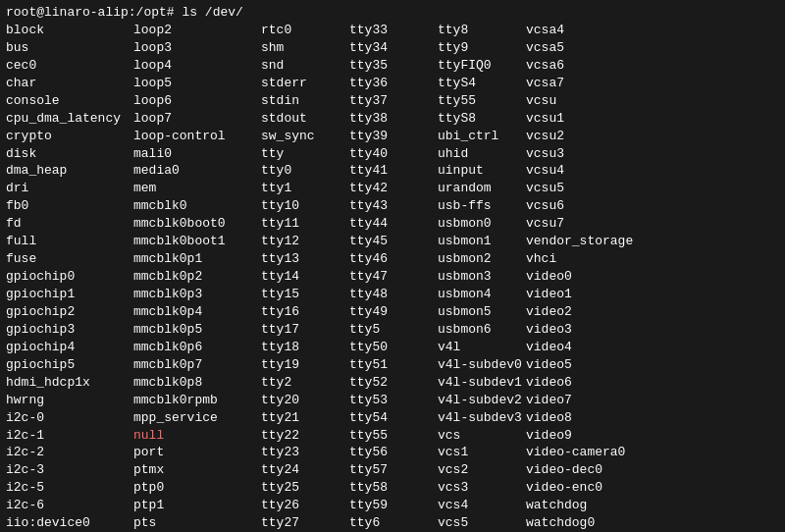 This screenshot has height=532, width=785. What do you see at coordinates (392, 400) in the screenshot?
I see `table-row: hwrngmmcblk0rpmbtty20tty53v4l-subdev2vid…` at bounding box center [392, 400].